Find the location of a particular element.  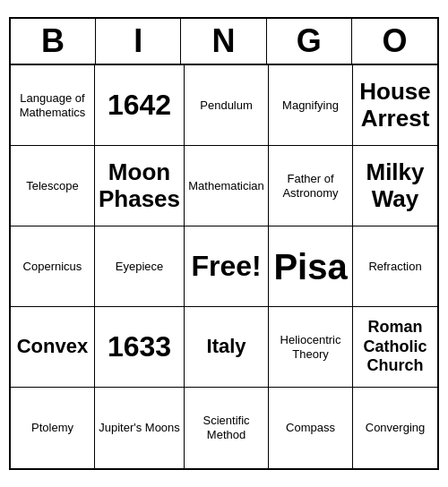

bingo-cell: Telescope is located at coordinates (53, 186).